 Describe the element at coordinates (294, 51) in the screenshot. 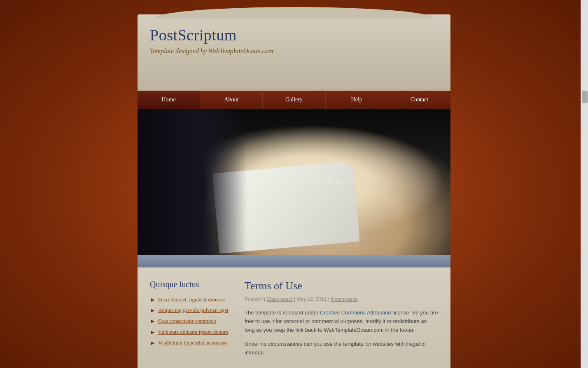

I see `site-subtitle: Template designed by WebTemplateOcean.co…` at that location.